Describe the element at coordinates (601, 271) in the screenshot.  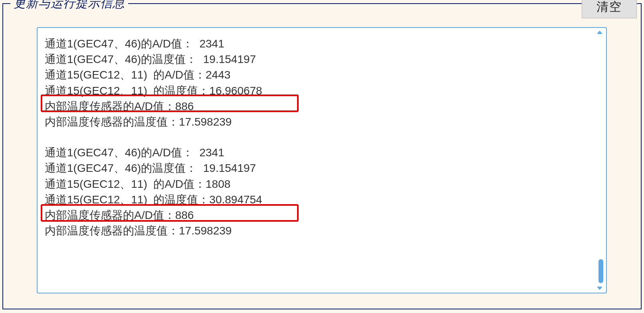
I see `scrollbar-thumb` at that location.